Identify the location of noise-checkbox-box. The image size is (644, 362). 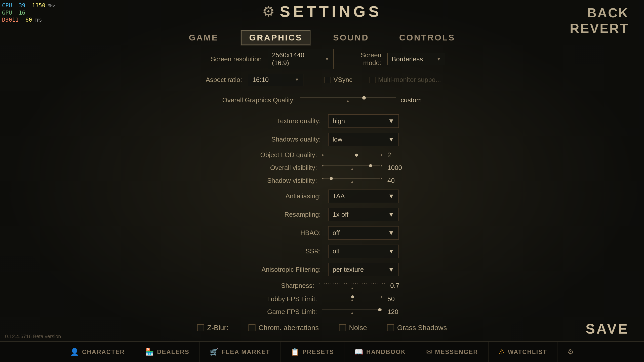
(342, 328).